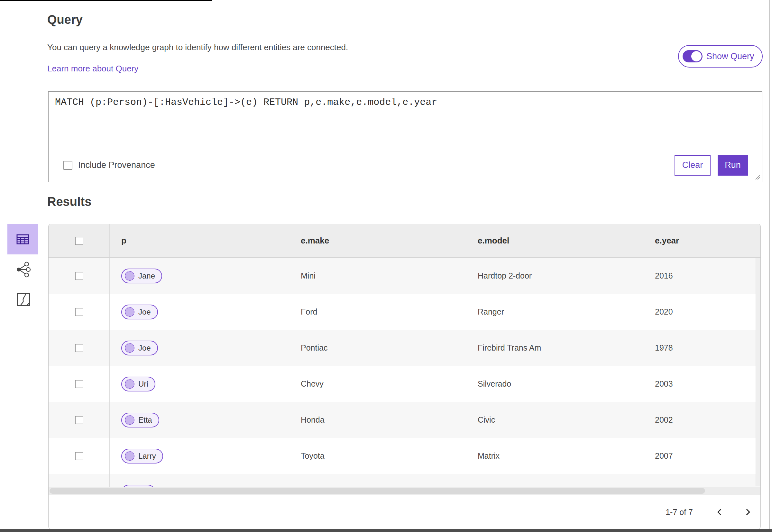 The height and width of the screenshot is (532, 772). What do you see at coordinates (405, 276) in the screenshot?
I see `table-row: Jane Mini Hardtop 2-door 2016` at bounding box center [405, 276].